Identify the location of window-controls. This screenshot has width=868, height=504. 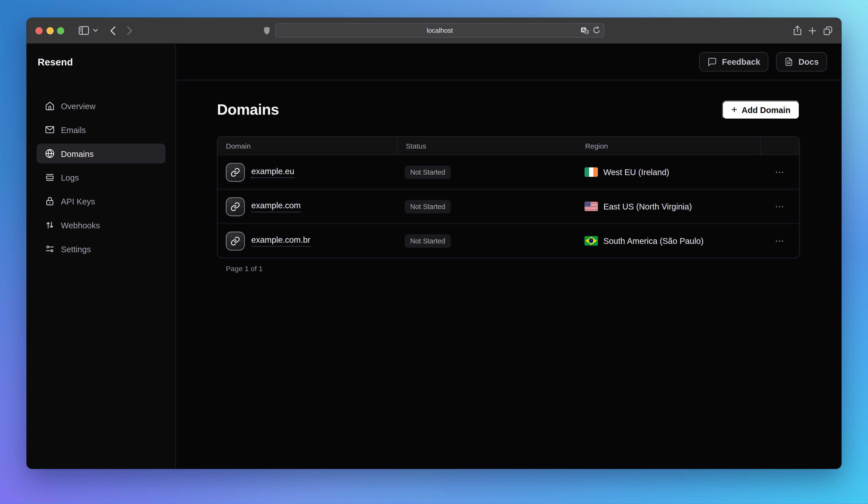
(50, 30).